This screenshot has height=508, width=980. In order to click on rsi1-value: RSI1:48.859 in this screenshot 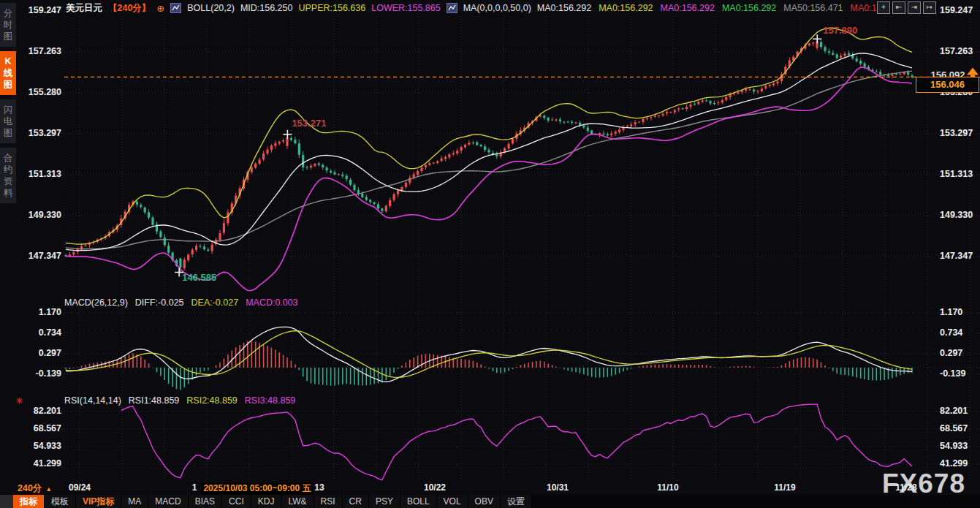, I will do `click(154, 401)`.